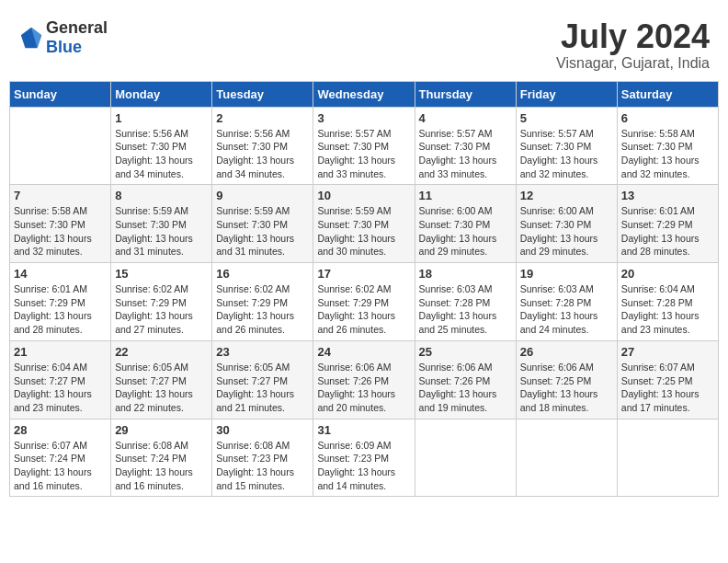 Image resolution: width=728 pixels, height=563 pixels. Describe the element at coordinates (364, 195) in the screenshot. I see `day-number: 10` at that location.